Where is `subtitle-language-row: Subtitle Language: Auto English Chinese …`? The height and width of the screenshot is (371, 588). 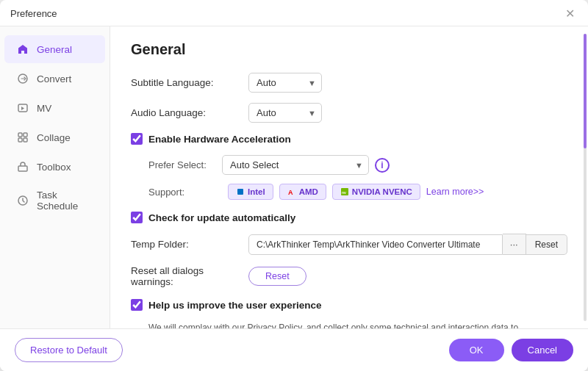 subtitle-language-row: Subtitle Language: Auto English Chinese … is located at coordinates (349, 82).